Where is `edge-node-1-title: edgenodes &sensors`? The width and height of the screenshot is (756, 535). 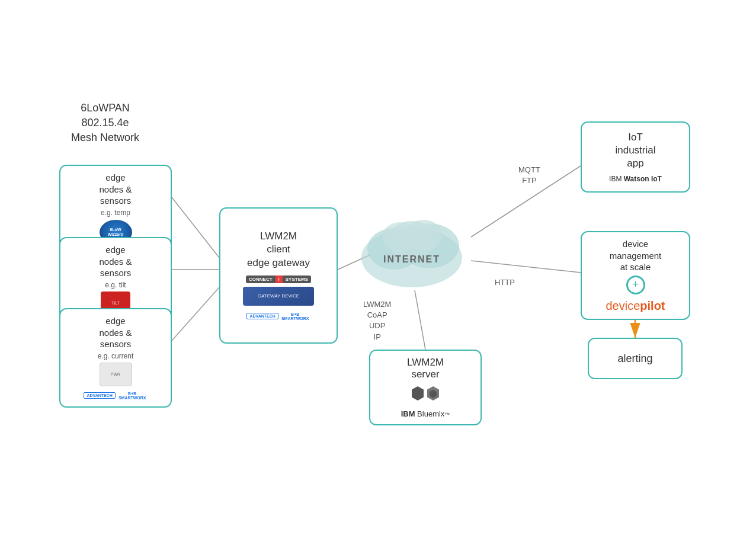 edge-node-1-title: edgenodes &sensors is located at coordinates (115, 190).